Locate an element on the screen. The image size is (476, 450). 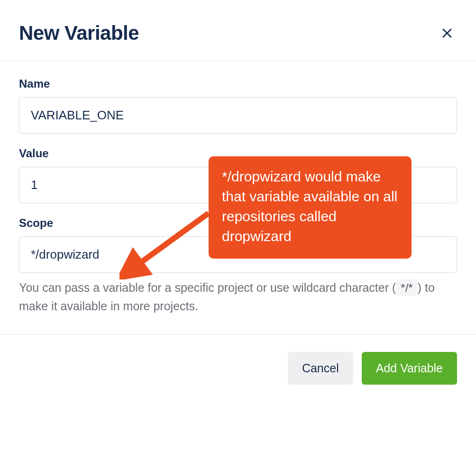
help-code: */* is located at coordinates (407, 288).